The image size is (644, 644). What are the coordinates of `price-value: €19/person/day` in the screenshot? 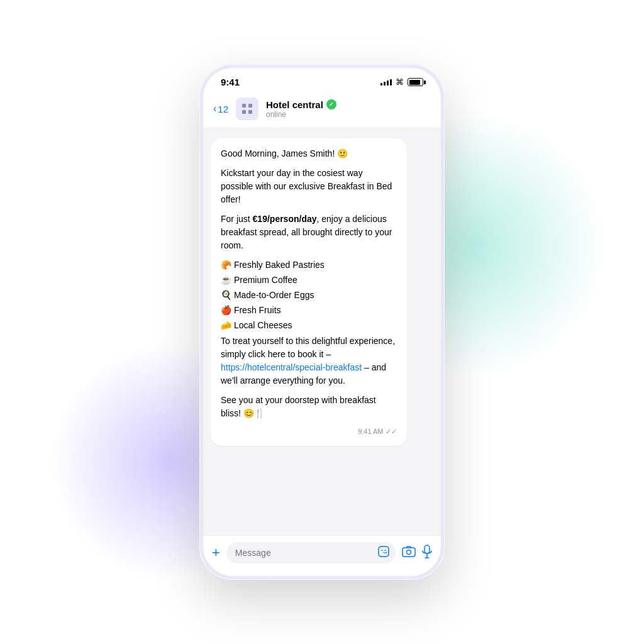 It's located at (285, 219).